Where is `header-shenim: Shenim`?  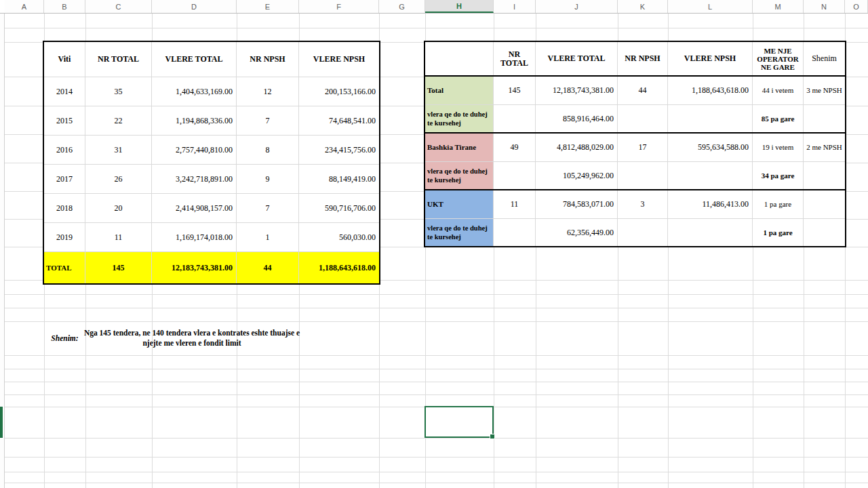 header-shenim: Shenim is located at coordinates (825, 58).